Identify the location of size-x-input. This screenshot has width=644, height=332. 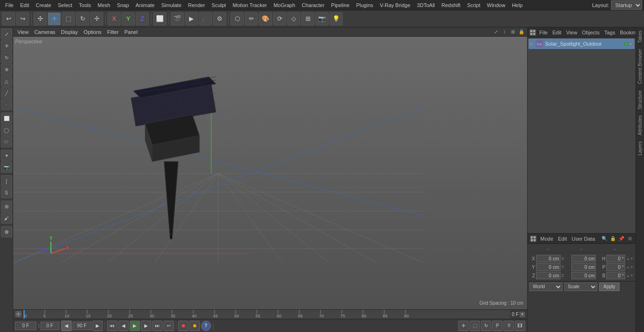
(584, 259).